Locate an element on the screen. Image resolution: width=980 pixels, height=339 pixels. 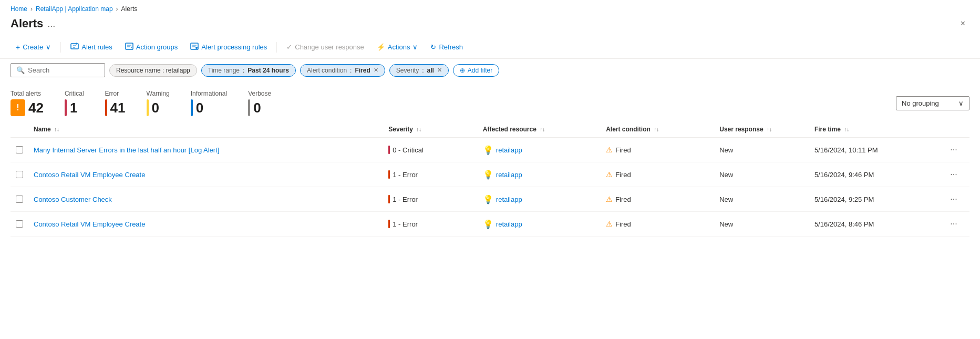
informational-value: 0 is located at coordinates (200, 108).